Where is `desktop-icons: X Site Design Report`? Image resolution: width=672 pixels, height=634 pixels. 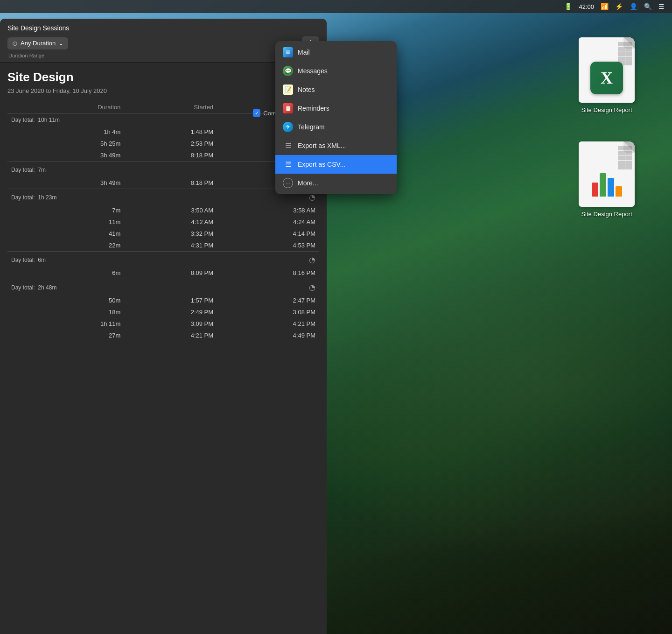 desktop-icons: X Site Design Report is located at coordinates (607, 127).